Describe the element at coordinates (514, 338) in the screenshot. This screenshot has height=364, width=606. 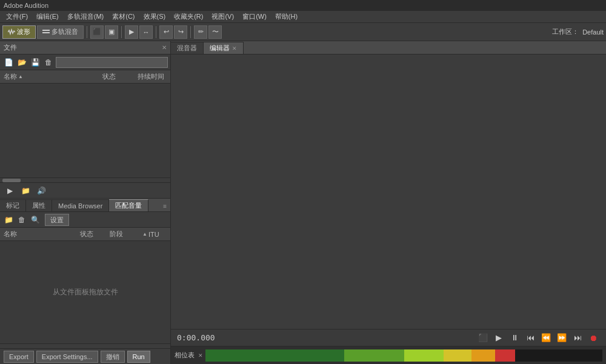
I see `pause-btn: ⏸` at that location.